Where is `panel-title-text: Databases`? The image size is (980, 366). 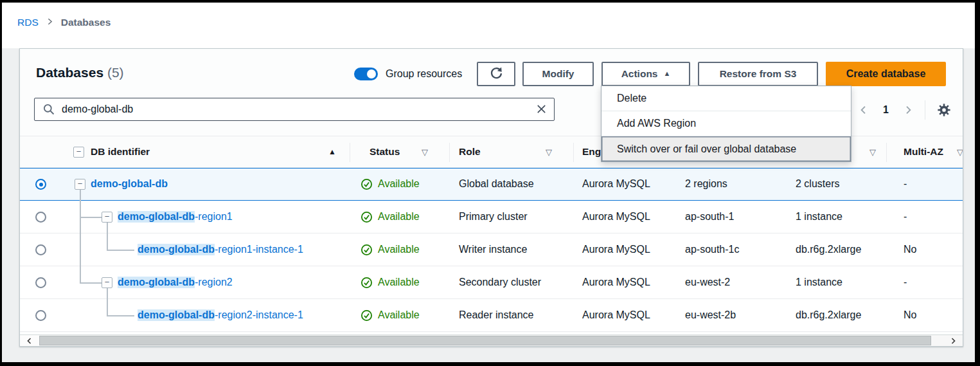 panel-title-text: Databases is located at coordinates (69, 72).